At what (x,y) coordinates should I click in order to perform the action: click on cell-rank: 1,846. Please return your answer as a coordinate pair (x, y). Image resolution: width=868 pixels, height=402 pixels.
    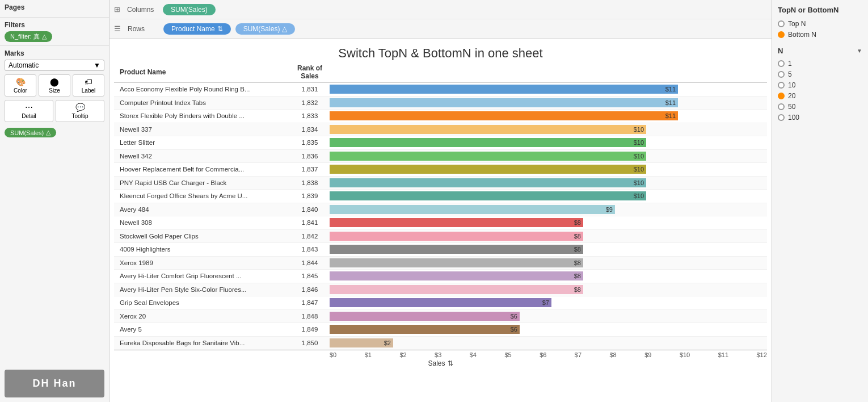
    Looking at the image, I should click on (310, 290).